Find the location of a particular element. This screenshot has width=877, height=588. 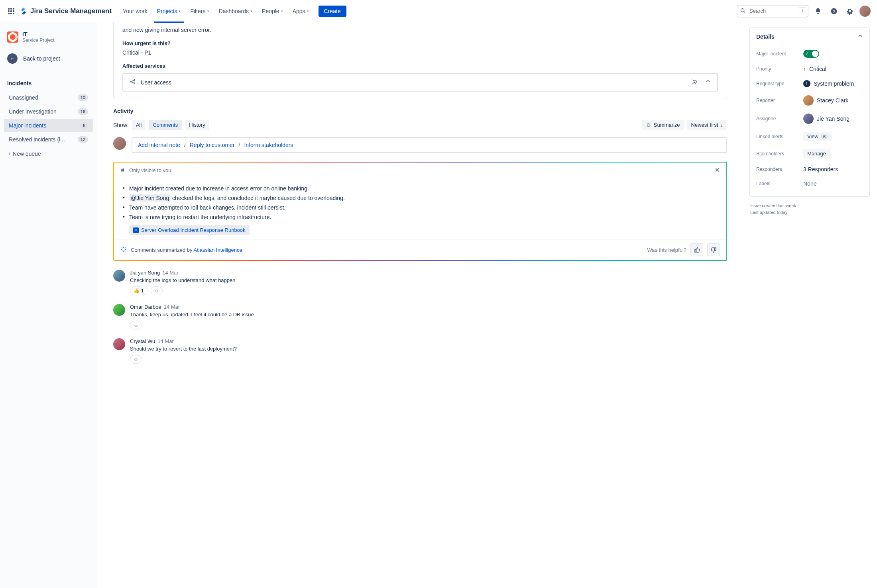

graph-icon is located at coordinates (695, 82).